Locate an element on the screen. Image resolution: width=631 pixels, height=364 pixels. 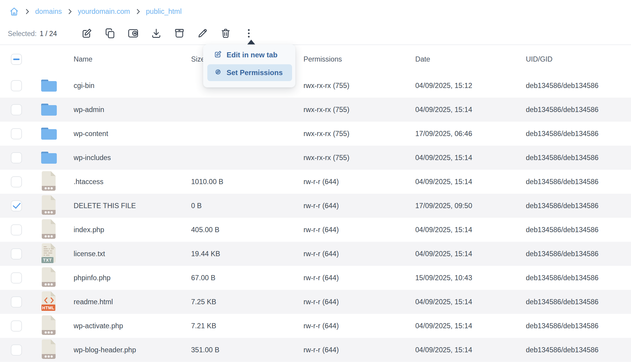
home-icon is located at coordinates (14, 11).